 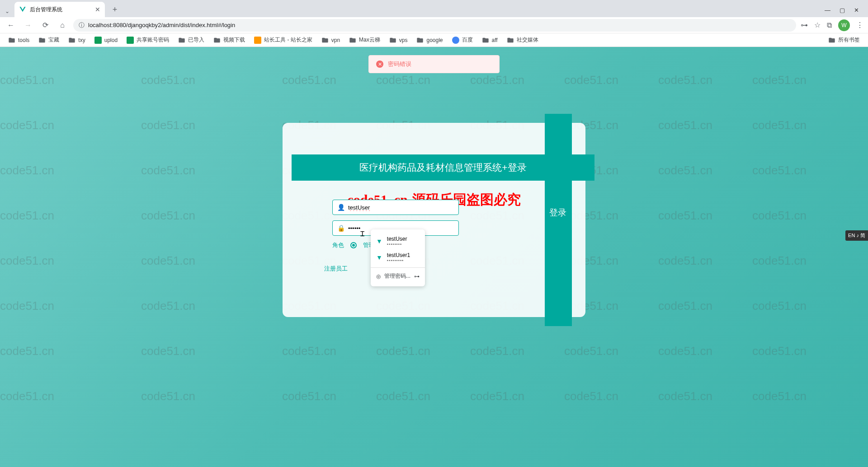 What do you see at coordinates (842, 12) in the screenshot?
I see `window-controls: — ▢ ✕` at bounding box center [842, 12].